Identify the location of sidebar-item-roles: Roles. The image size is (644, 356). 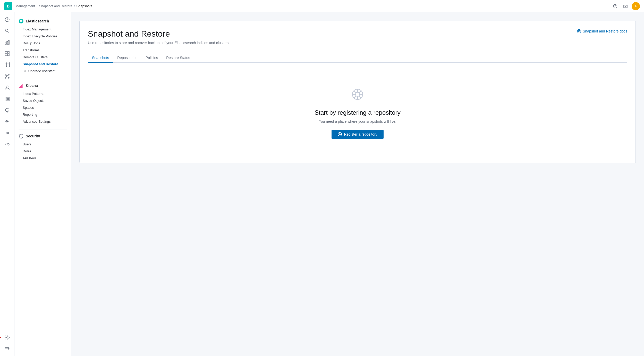
(43, 151).